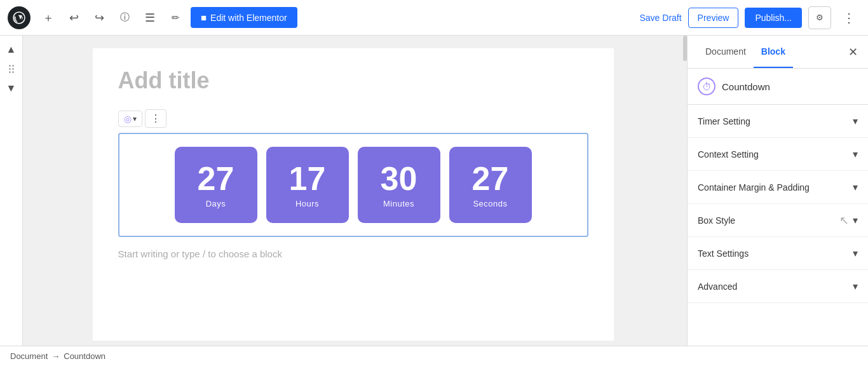 Image resolution: width=868 pixels, height=366 pixels. Describe the element at coordinates (717, 287) in the screenshot. I see `accordion-advanced-label: Advanced` at that location.